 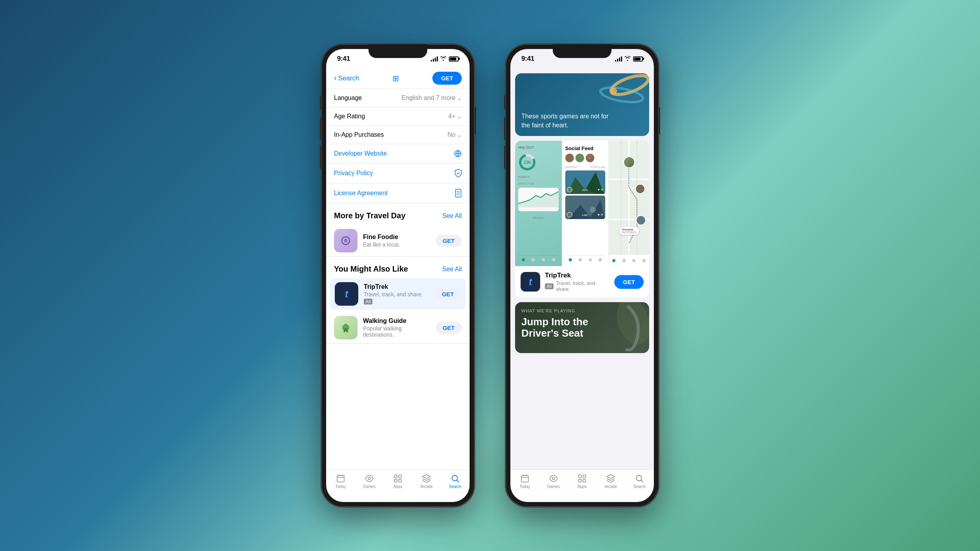 I want to click on status-icons-right, so click(x=629, y=59).